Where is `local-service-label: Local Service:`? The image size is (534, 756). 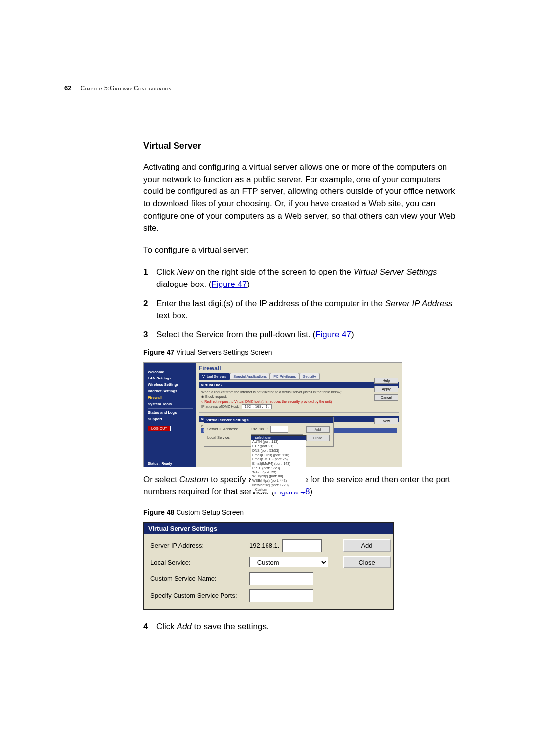
local-service-label: Local Service: is located at coordinates (229, 437).